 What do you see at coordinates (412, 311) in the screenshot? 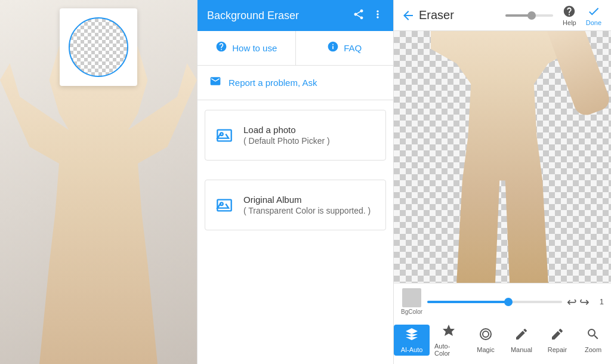
I see `bgcolor-label: BgColor` at bounding box center [412, 311].